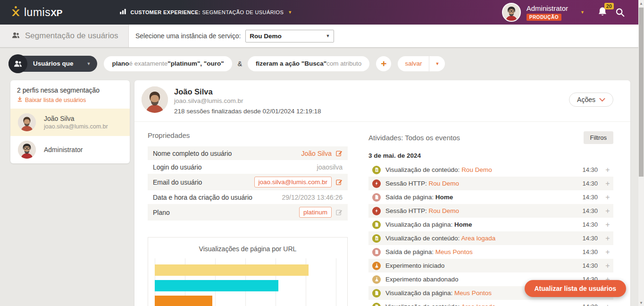 The image size is (644, 306). Describe the element at coordinates (641, 153) in the screenshot. I see `vertical-scrollbar: ▲ ▼` at that location.